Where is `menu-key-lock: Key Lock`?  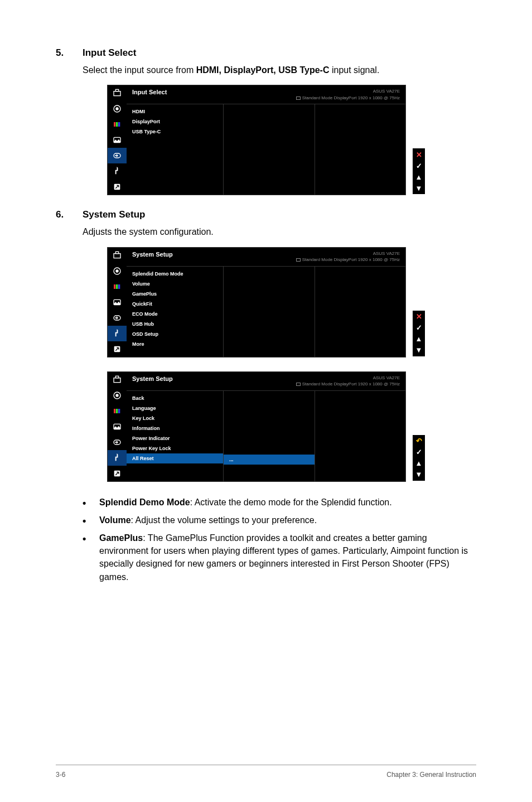
menu-key-lock: Key Lock is located at coordinates (175, 418).